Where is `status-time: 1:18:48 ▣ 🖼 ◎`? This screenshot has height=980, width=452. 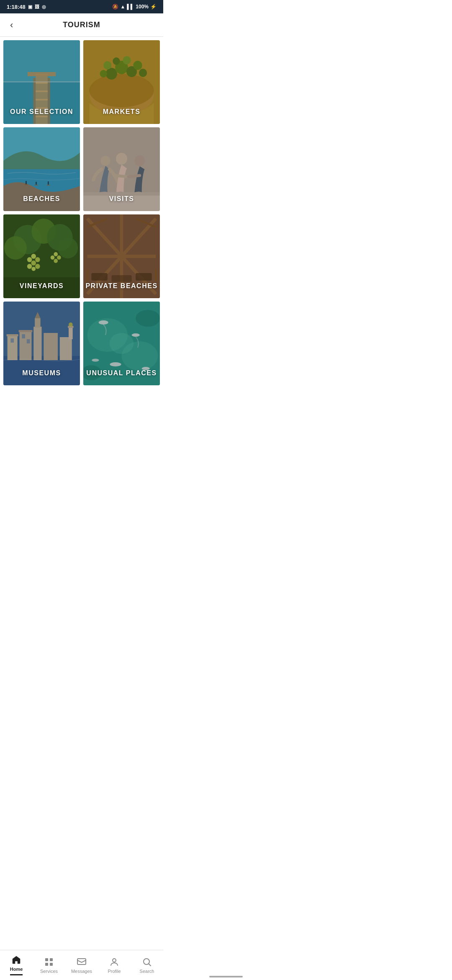
status-time: 1:18:48 ▣ 🖼 ◎ is located at coordinates (26, 7).